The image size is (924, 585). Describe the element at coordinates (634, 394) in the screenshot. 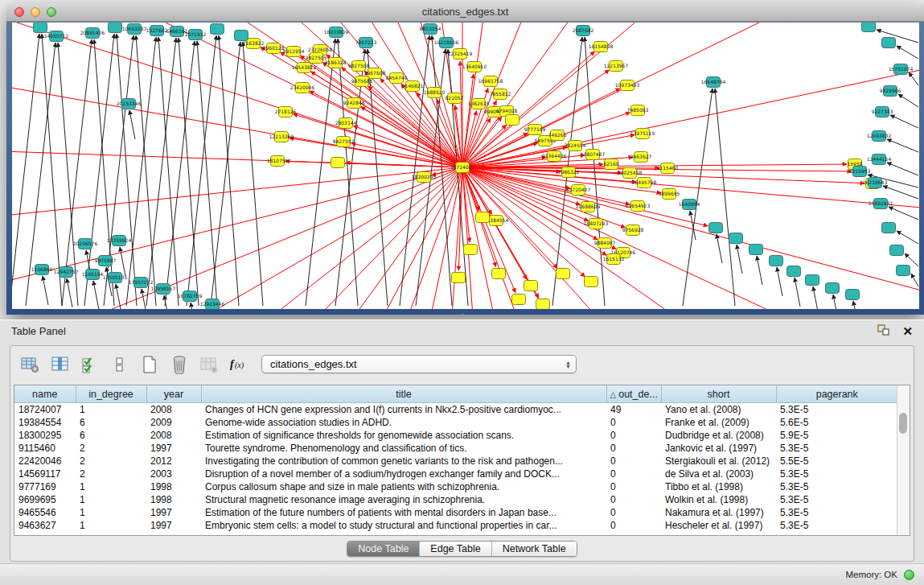

I see `column-header-out-de: △out_de...` at that location.